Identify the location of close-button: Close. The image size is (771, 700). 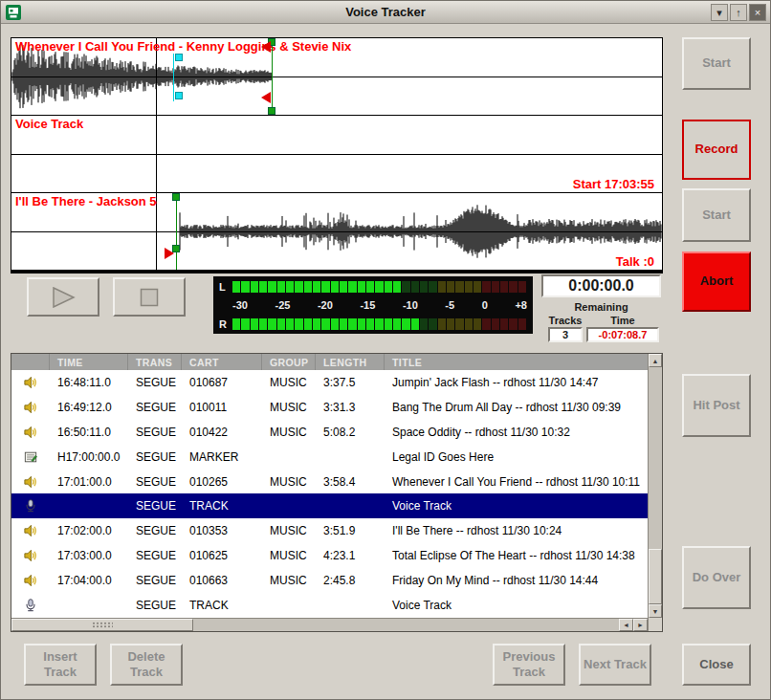
(716, 665).